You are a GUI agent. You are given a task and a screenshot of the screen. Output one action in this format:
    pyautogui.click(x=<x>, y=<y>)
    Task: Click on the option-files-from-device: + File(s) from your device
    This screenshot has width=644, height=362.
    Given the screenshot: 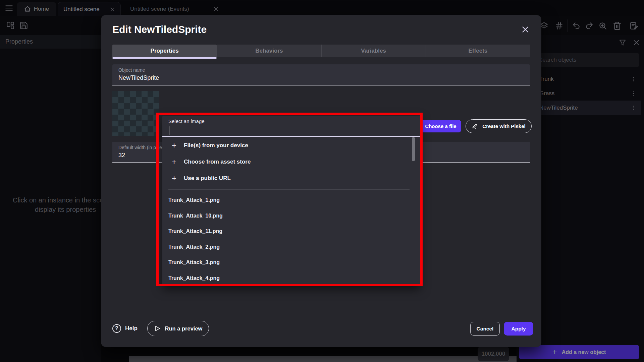 What is the action you would take?
    pyautogui.click(x=287, y=145)
    